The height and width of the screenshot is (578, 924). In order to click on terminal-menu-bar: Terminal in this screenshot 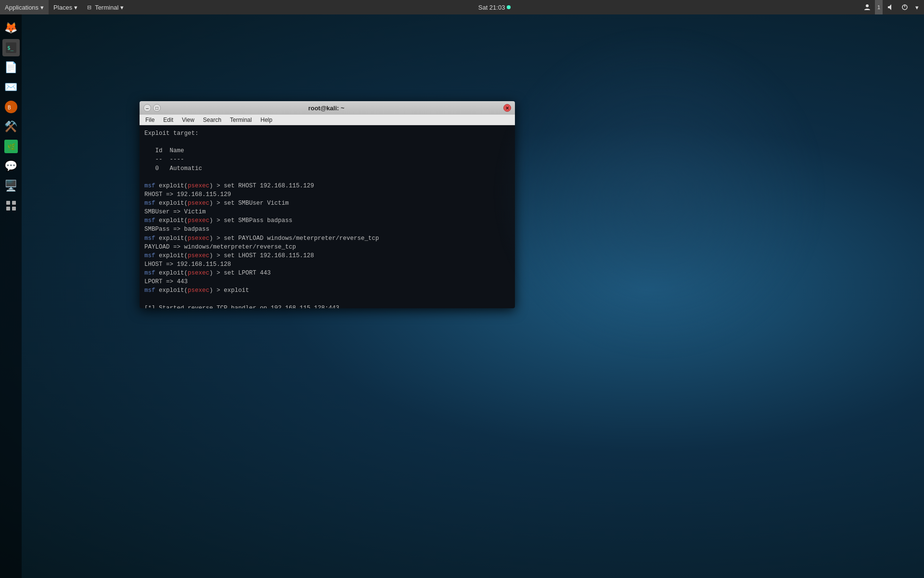, I will do `click(241, 119)`.